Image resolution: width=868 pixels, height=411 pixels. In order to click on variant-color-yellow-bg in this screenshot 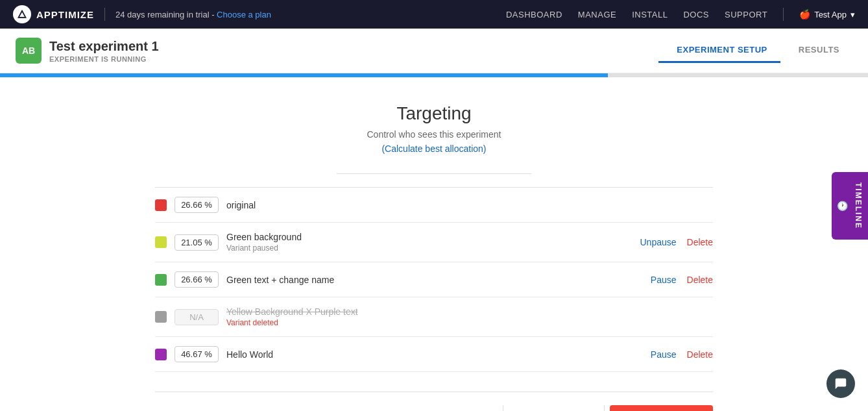, I will do `click(161, 317)`.